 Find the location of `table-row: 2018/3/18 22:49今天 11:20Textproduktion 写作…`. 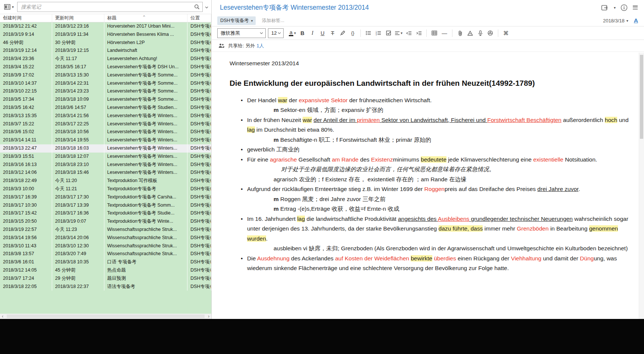

table-row: 2018/3/18 22:49今天 11:20Textproduktion 写作… is located at coordinates (106, 181).